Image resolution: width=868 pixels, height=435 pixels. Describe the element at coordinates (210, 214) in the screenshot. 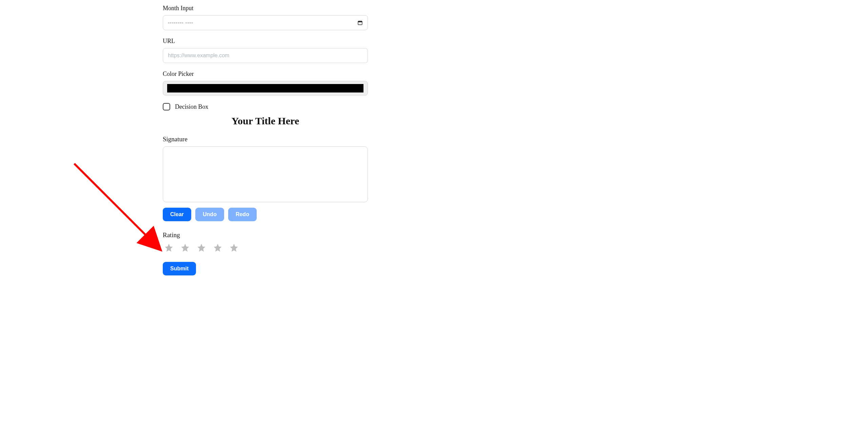

I see `undo-button: Undo` at that location.